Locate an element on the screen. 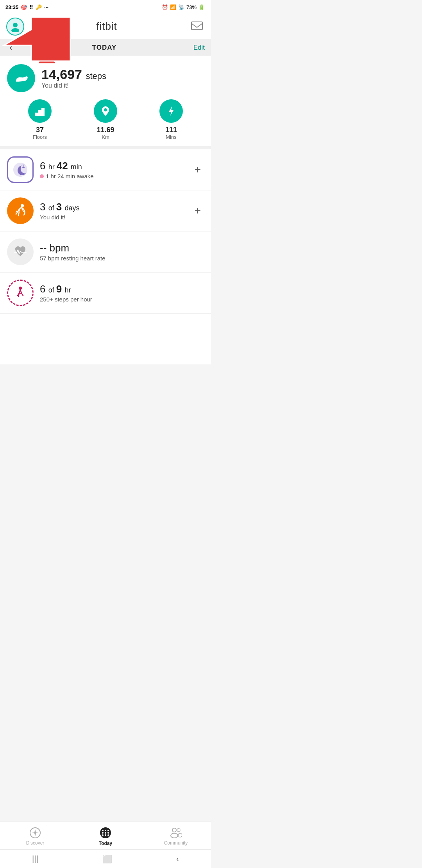  sleep-hr-val: 6 is located at coordinates (44, 166).